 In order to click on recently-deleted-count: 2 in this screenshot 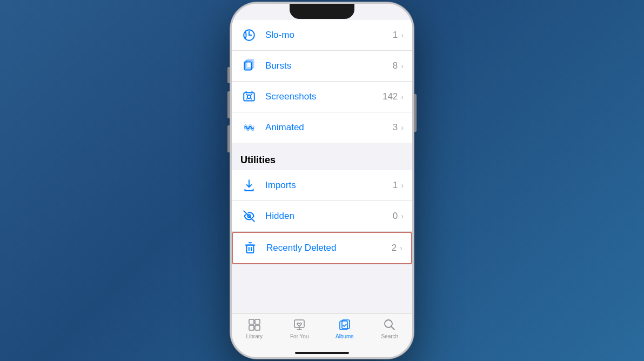, I will do `click(394, 248)`.